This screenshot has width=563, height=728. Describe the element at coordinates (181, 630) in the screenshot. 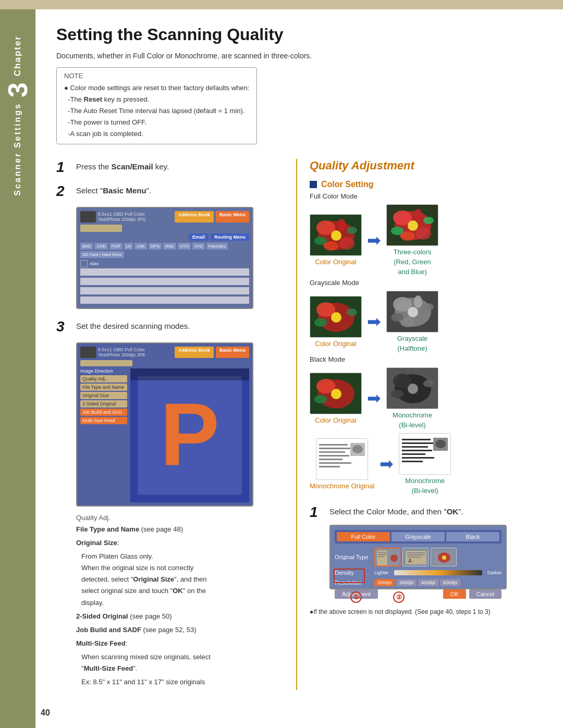

I see `job-build-note: Job Build and SADF (see page 52, 53)` at that location.